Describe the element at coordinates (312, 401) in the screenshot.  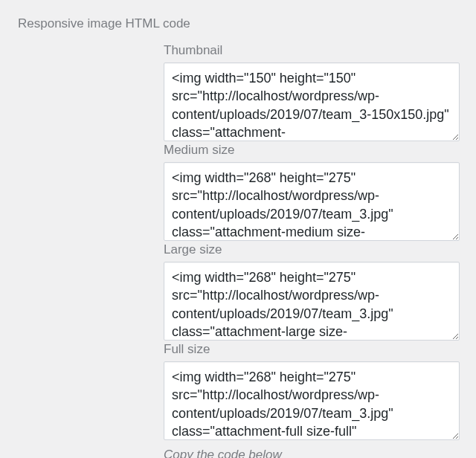
I see `full-code-textarea` at that location.